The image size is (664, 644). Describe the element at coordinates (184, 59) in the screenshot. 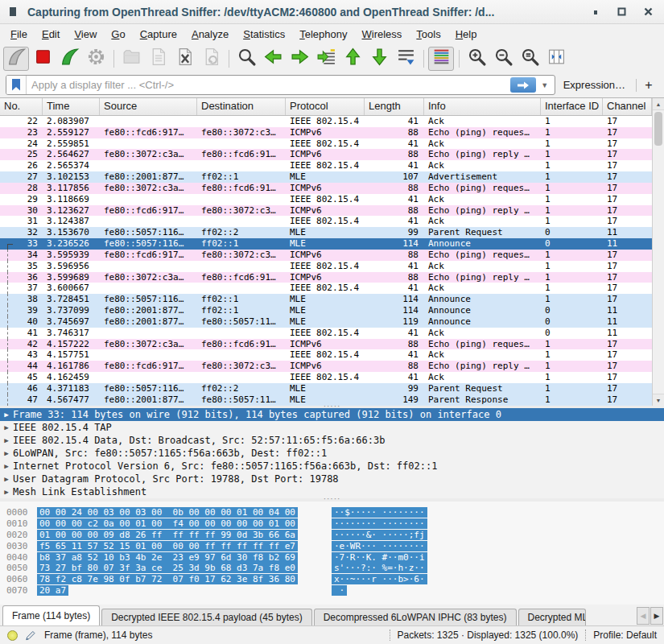

I see `close-file-button` at that location.